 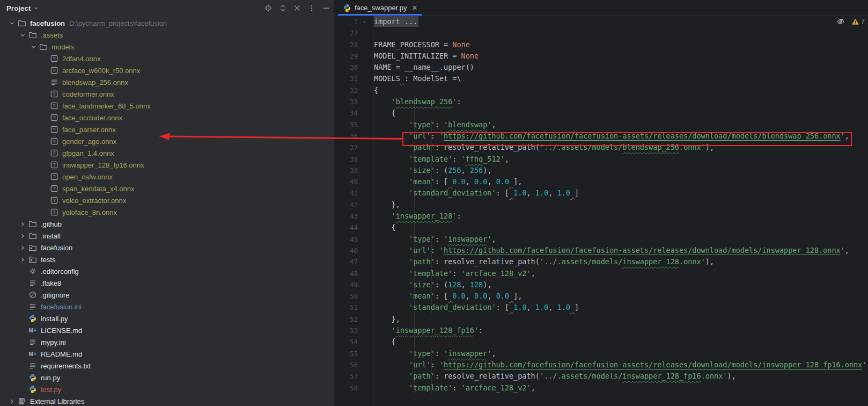 I want to click on collapse-icon, so click(x=297, y=8).